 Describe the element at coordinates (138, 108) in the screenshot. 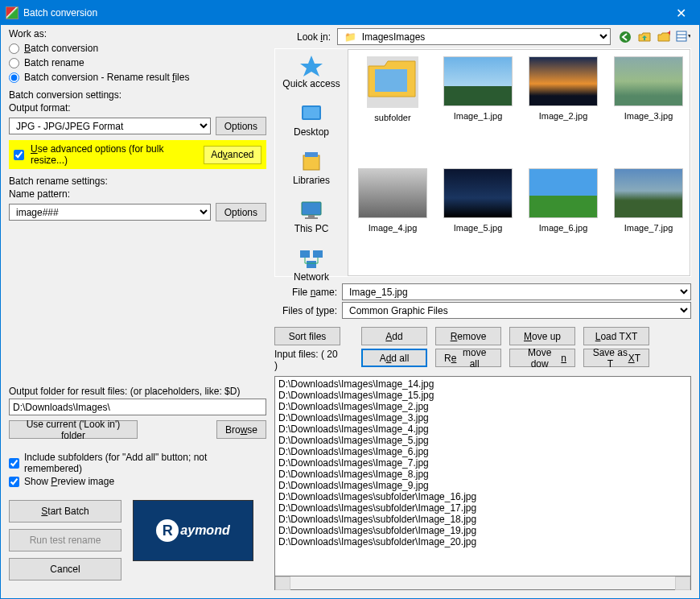

I see `output-format-label: Output format:` at that location.